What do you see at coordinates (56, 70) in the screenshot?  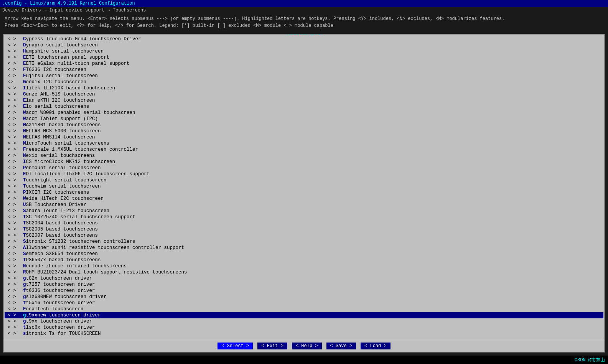 I see `item-rest: T6236 I2C touchscreen` at bounding box center [56, 70].